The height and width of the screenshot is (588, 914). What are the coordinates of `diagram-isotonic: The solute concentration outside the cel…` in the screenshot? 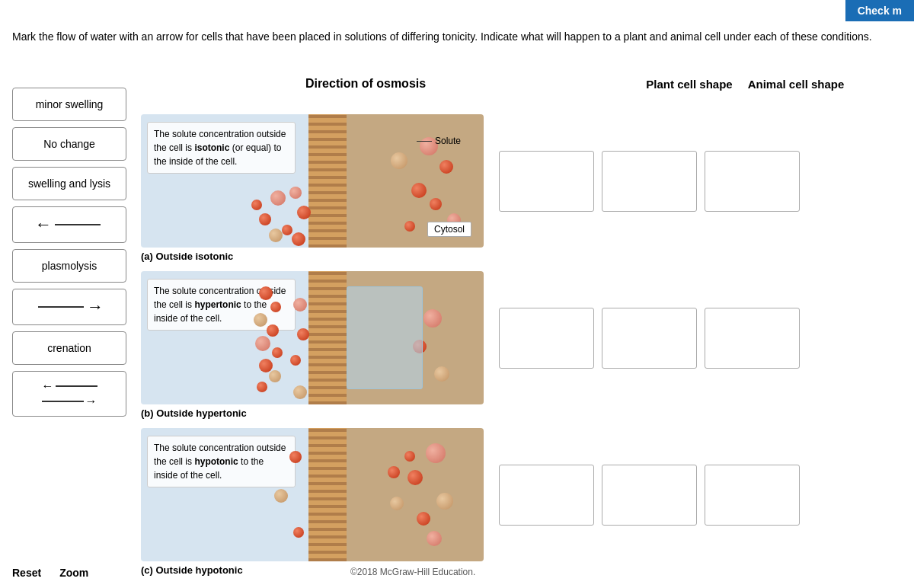 It's located at (312, 181).